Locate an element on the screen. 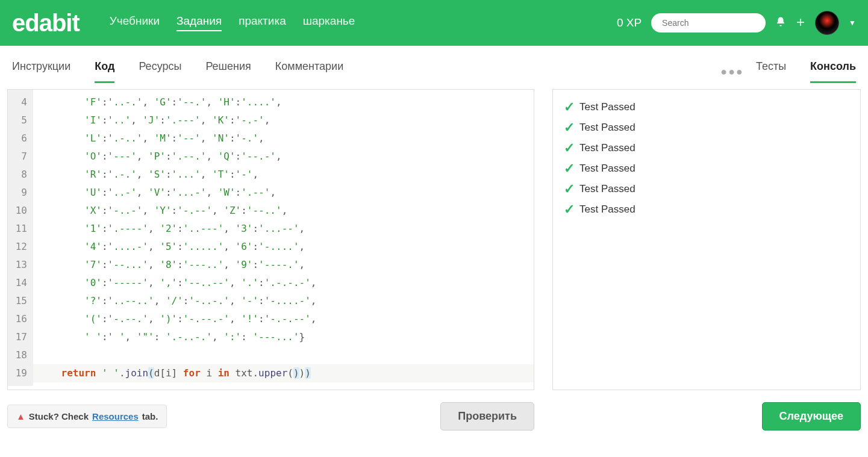 This screenshot has width=868, height=457. code-line: 'I':'..', 'J':'.---', 'K':'-.-', is located at coordinates (283, 120).